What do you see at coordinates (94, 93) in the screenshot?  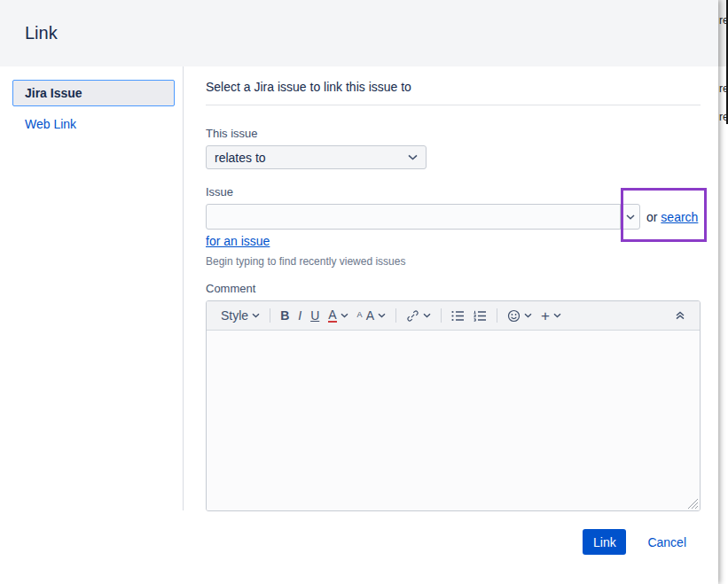 I see `sidebar-item-jira-issue: Jira Issue` at bounding box center [94, 93].